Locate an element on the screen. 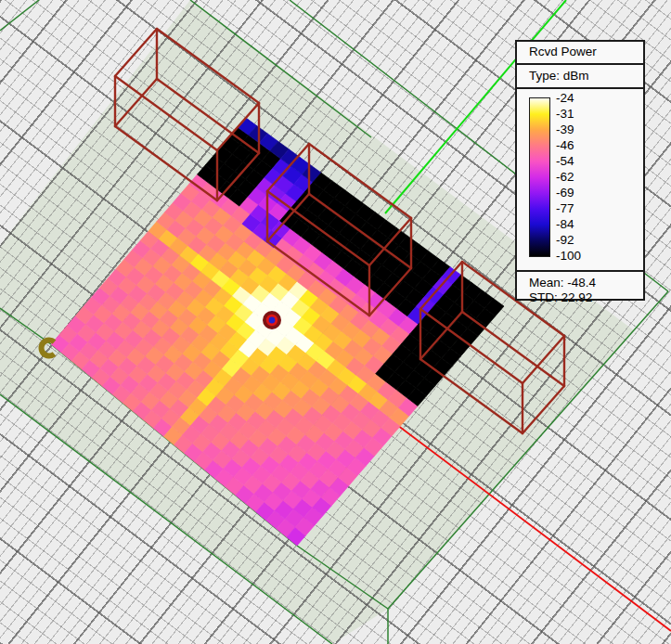  legend-scale-label: -77 is located at coordinates (568, 208).